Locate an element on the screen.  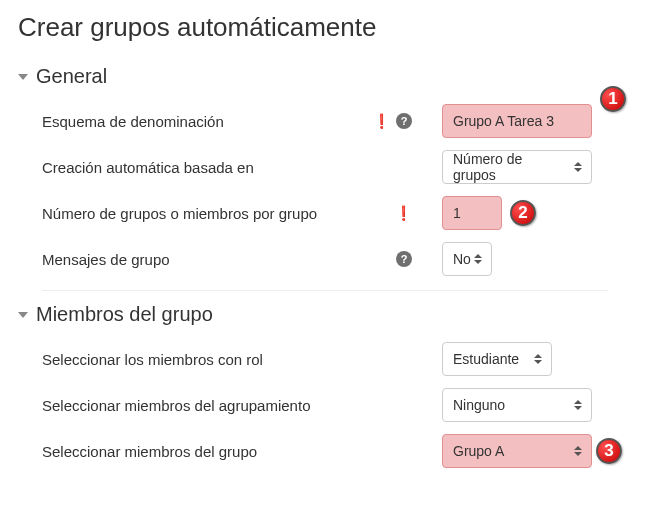
page-title: Crear grupos automáticamente is located at coordinates (325, 28).